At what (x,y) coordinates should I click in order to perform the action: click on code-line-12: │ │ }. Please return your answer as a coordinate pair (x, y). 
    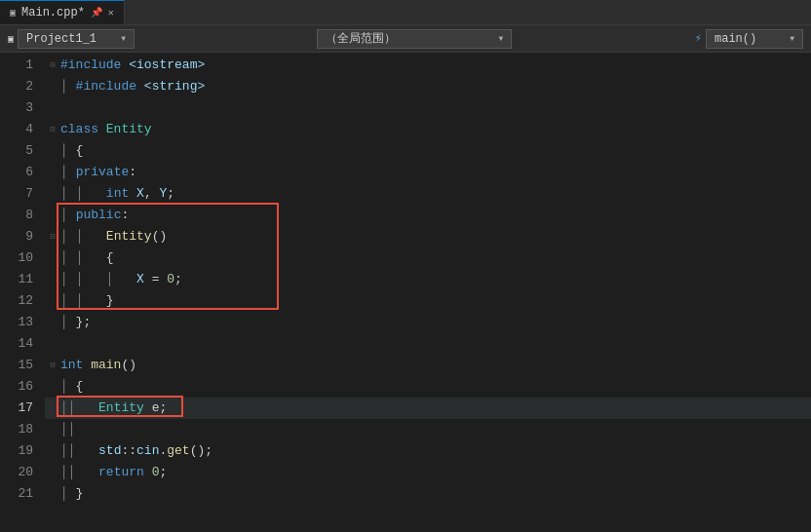
    Looking at the image, I should click on (428, 301).